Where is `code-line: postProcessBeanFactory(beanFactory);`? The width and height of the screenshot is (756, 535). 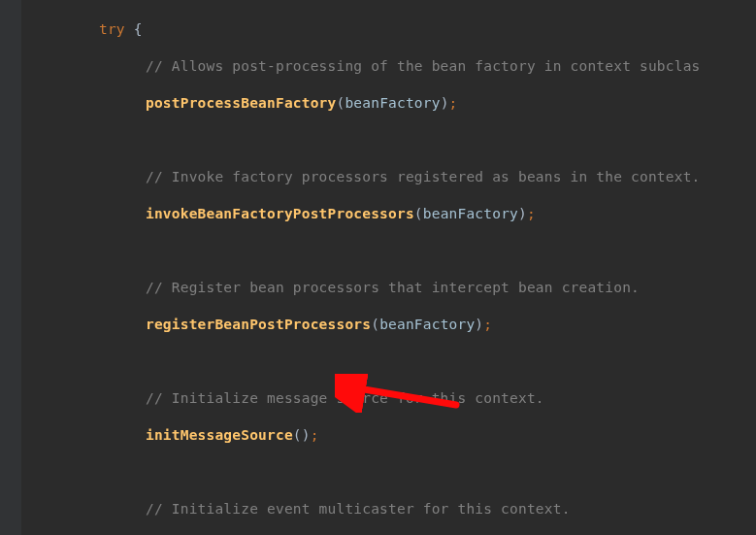
code-line: postProcessBeanFactory(beanFactory); is located at coordinates (388, 103).